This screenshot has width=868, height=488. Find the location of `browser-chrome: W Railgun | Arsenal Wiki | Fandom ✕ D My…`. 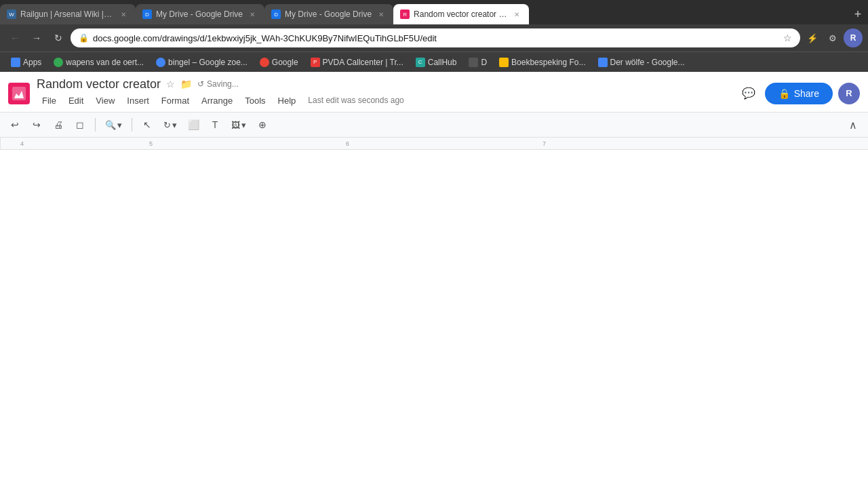

browser-chrome: W Railgun | Arsenal Wiki | Fandom ✕ D My… is located at coordinates (434, 36).